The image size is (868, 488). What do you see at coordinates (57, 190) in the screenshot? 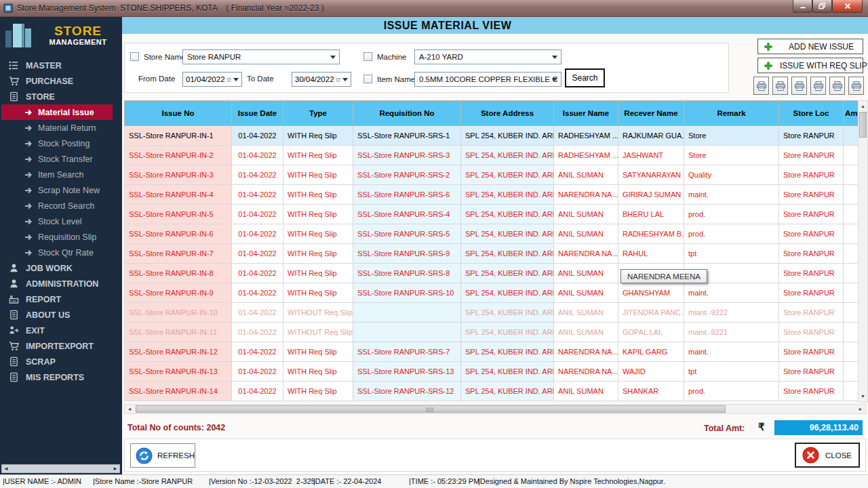
I see `sidebar-subitem: Scrap Note New` at bounding box center [57, 190].